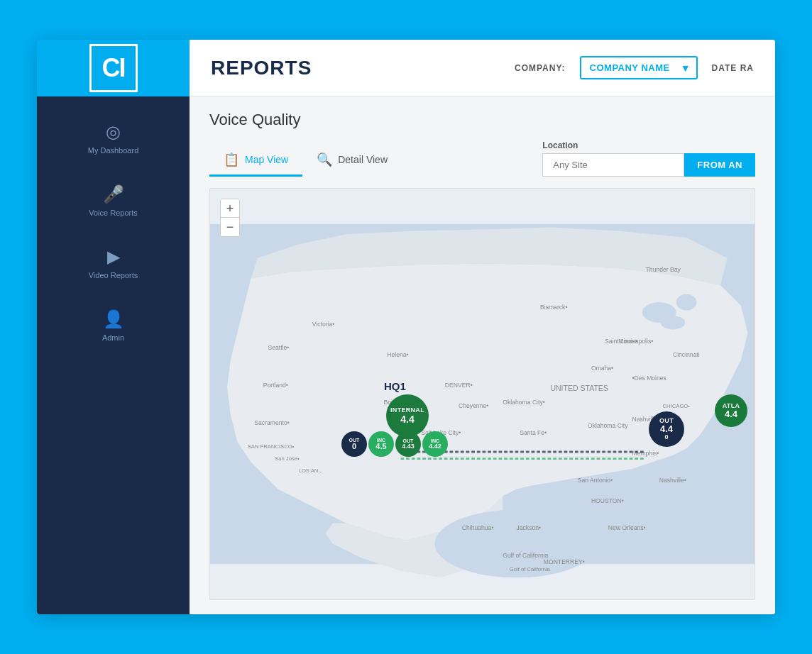 The width and height of the screenshot is (812, 654). What do you see at coordinates (114, 319) in the screenshot?
I see `admin-icon: 👤` at bounding box center [114, 319].